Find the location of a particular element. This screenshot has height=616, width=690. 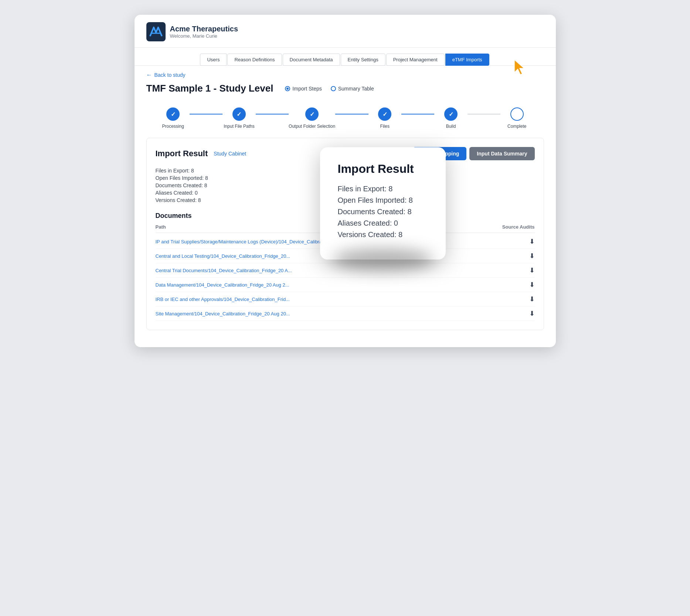

page-title: TMF Sample 1 - Study Level is located at coordinates (210, 89).